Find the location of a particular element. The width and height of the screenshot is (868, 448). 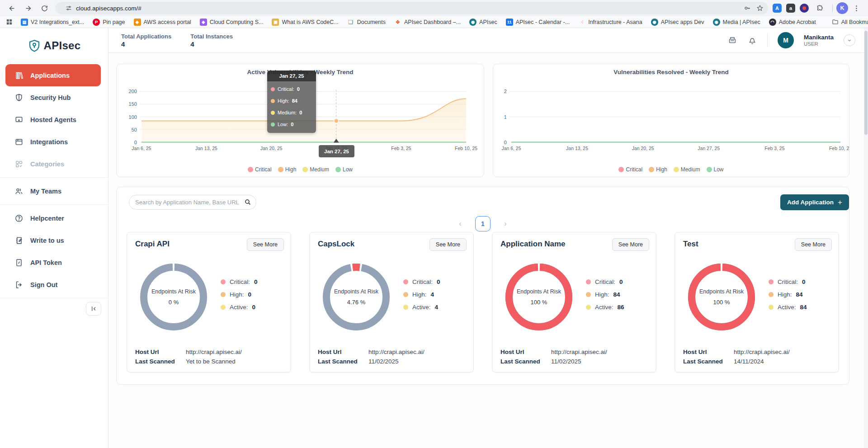

bookmark-item: ◉Media | APIsec is located at coordinates (737, 22).